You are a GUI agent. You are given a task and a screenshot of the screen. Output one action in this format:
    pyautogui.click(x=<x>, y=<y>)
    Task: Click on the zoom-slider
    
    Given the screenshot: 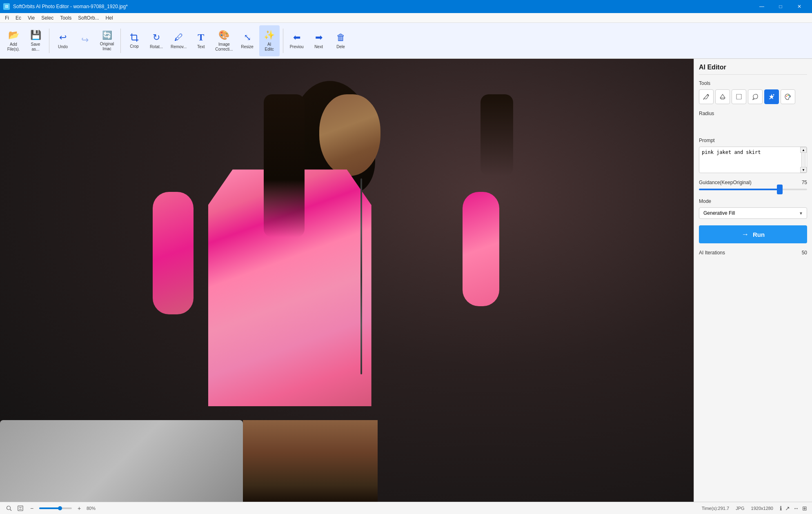 What is the action you would take?
    pyautogui.click(x=56, y=508)
    